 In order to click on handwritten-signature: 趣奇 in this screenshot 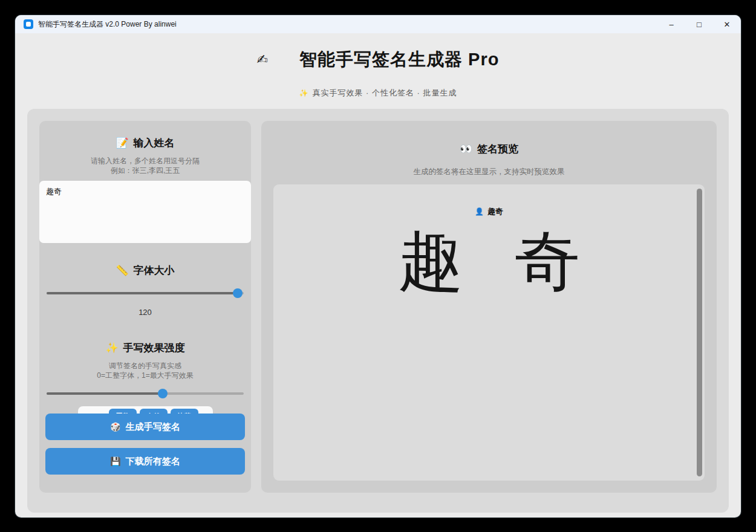, I will do `click(489, 261)`.